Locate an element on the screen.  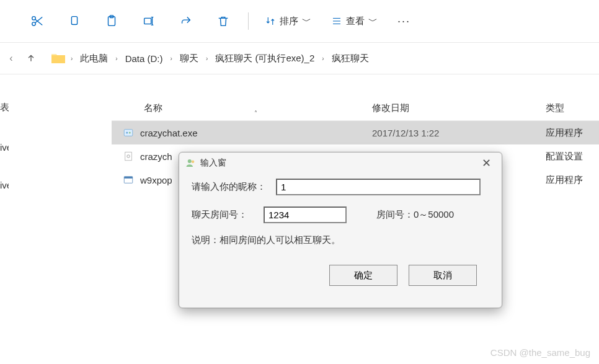
file-row: crazychat.exe 2017/12/13 1:22 应用程序 is located at coordinates (355, 133).